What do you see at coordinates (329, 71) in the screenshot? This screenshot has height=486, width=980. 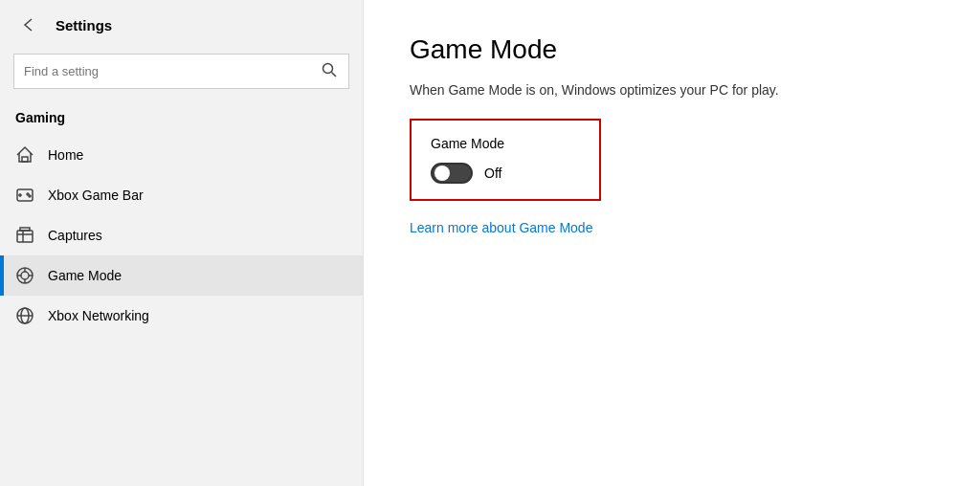 I see `search-icon` at bounding box center [329, 71].